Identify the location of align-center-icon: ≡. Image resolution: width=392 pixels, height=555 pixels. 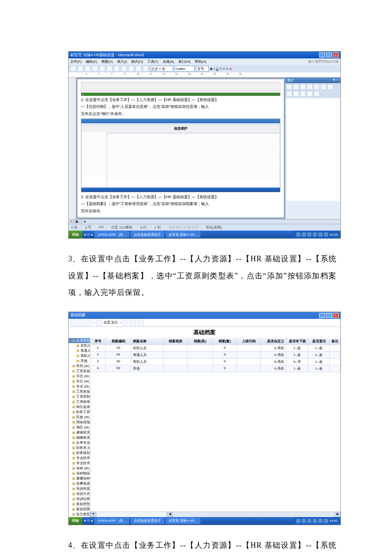
(224, 69).